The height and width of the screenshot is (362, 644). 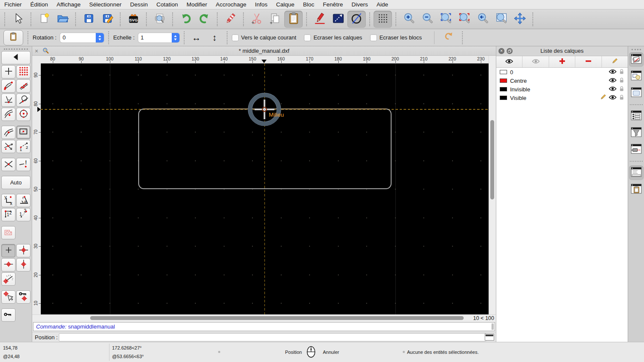 I want to click on hide-all-layers-button, so click(x=536, y=62).